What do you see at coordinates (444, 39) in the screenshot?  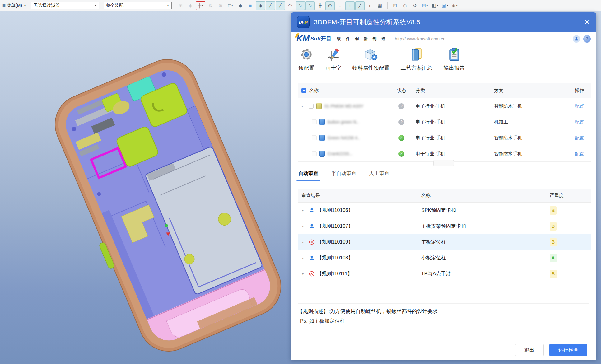 I see `brand-bar: KM Soft 开目 软 件 创 新 制 造 http:// www.kmsof…` at bounding box center [444, 39].